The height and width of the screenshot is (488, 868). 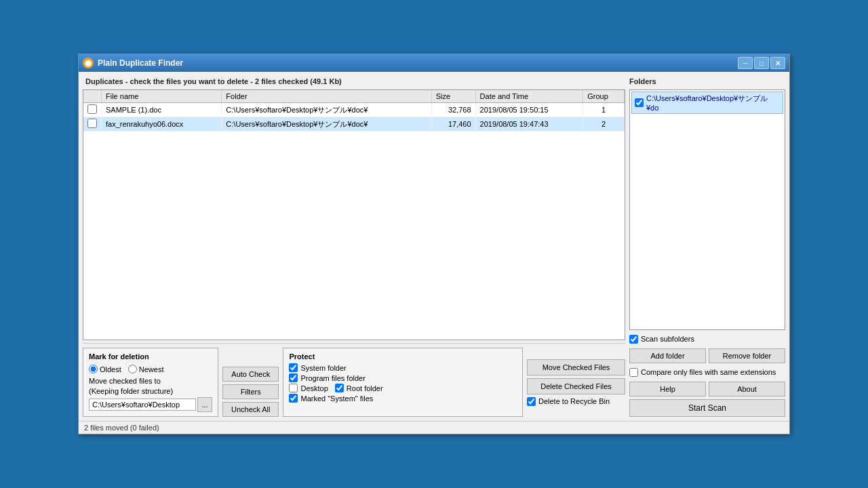 What do you see at coordinates (251, 409) in the screenshot?
I see `uncheck-all-button: Uncheck All` at bounding box center [251, 409].